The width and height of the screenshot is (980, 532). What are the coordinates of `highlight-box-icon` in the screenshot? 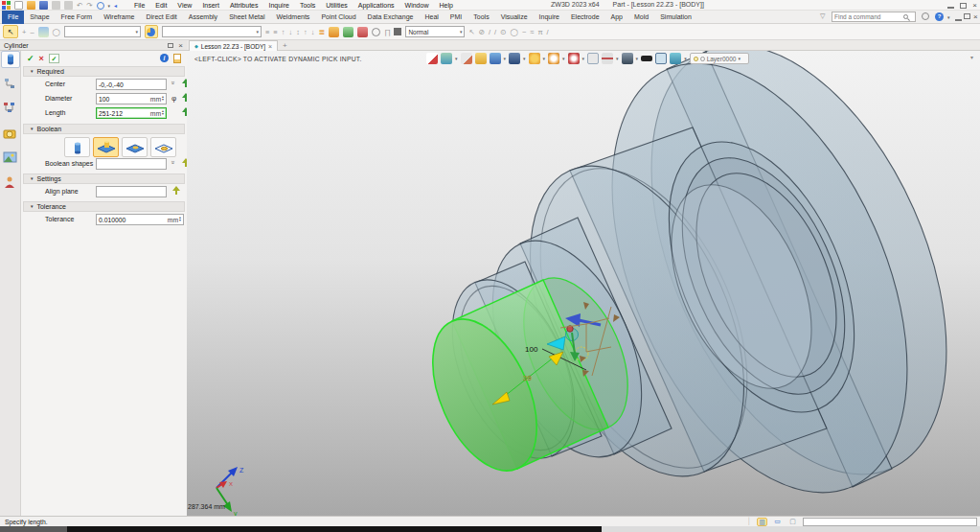 It's located at (661, 58).